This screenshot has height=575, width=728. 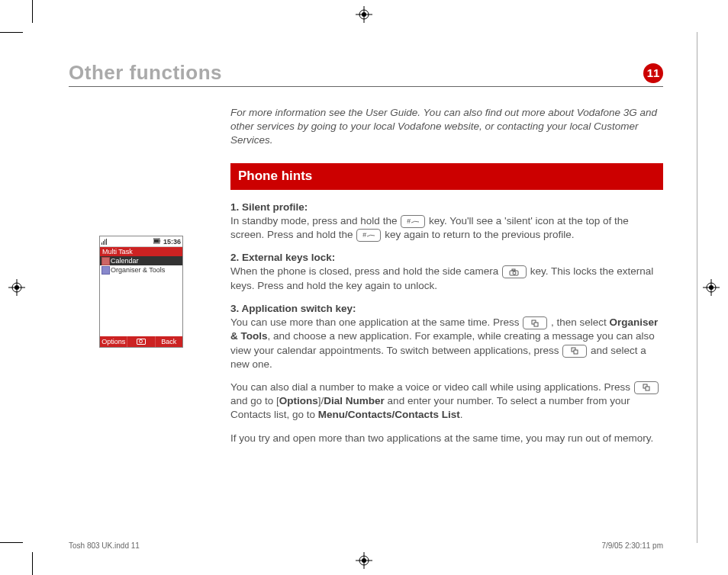 I want to click on section-heading: Phone hints, so click(x=447, y=177).